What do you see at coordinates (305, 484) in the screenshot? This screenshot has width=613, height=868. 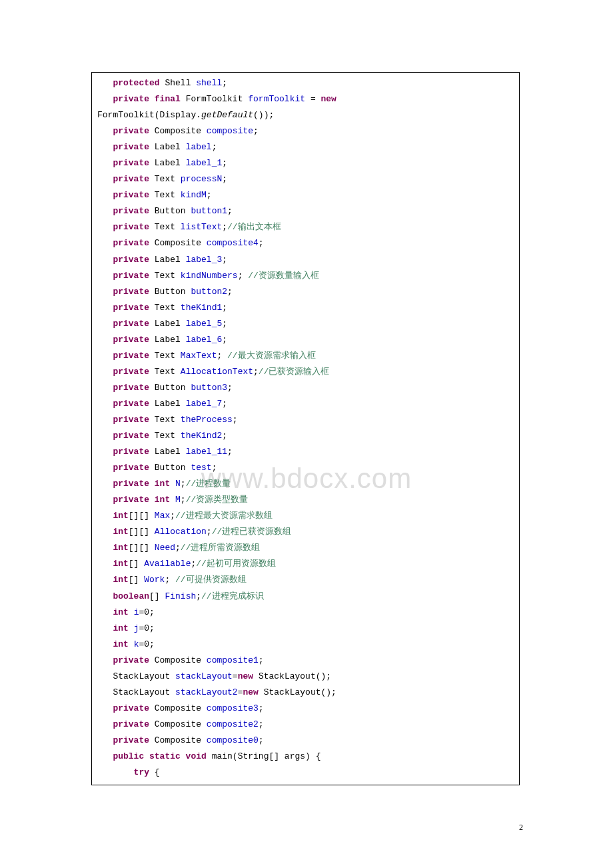 I see `code-line: private int N;//进程数量` at bounding box center [305, 484].